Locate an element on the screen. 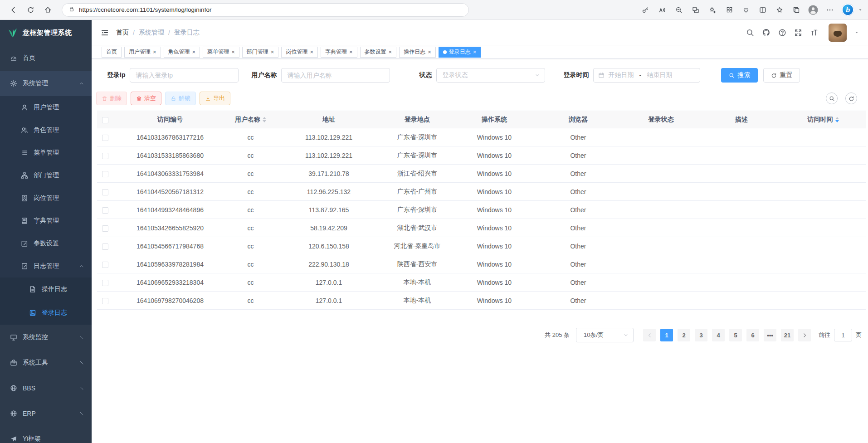 The height and width of the screenshot is (443, 868). more-button is located at coordinates (830, 10).